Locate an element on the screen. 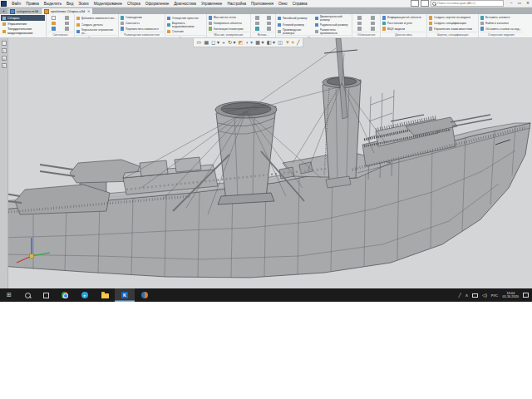 The image size is (532, 399). design-tree-icon: ≔ is located at coordinates (4, 58).